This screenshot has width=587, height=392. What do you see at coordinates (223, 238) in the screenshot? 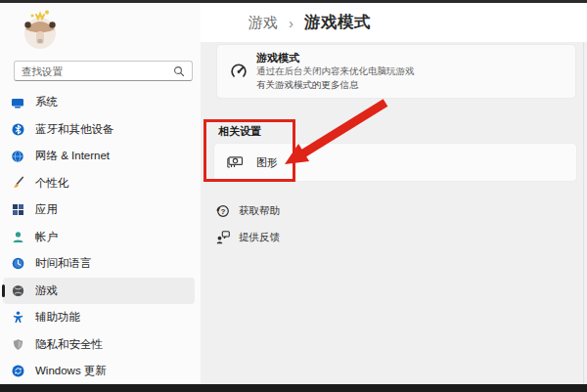
I see `feedback-icon` at bounding box center [223, 238].